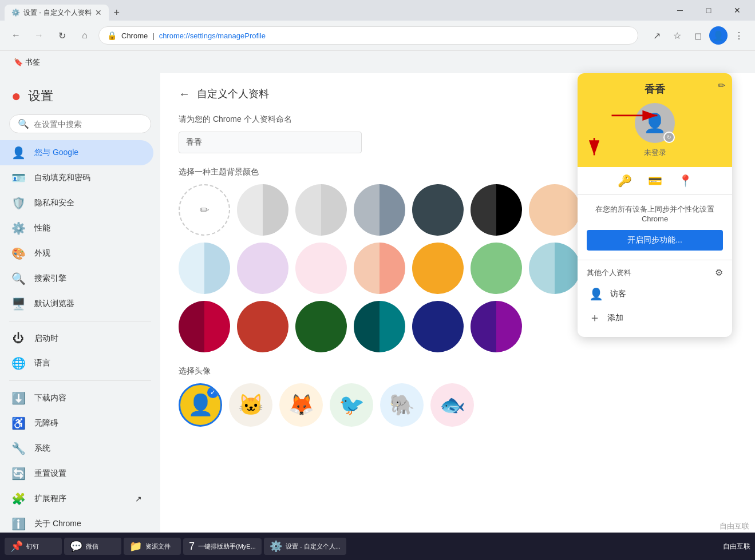  What do you see at coordinates (452, 405) in the screenshot?
I see `avatar-item-5: 🐟` at bounding box center [452, 405].